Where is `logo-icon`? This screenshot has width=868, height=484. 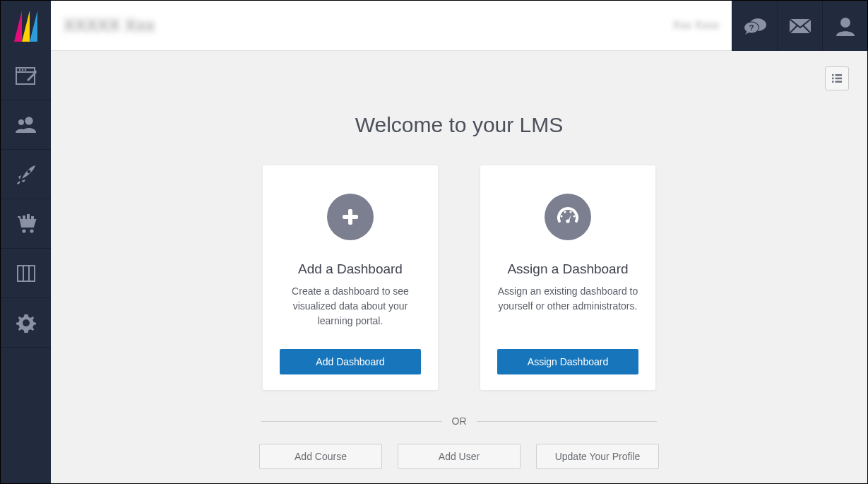
logo-icon is located at coordinates (26, 26).